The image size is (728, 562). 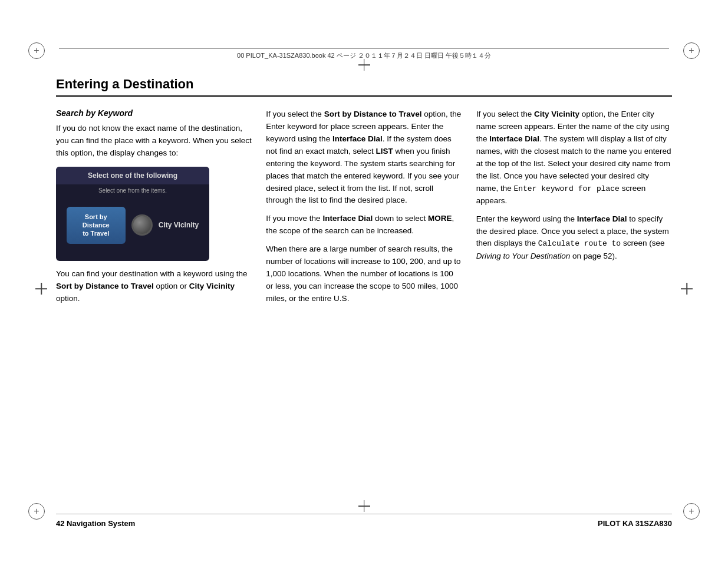 I want to click on col2-body: If you select the Sort by Distance to Tr…, so click(x=364, y=207).